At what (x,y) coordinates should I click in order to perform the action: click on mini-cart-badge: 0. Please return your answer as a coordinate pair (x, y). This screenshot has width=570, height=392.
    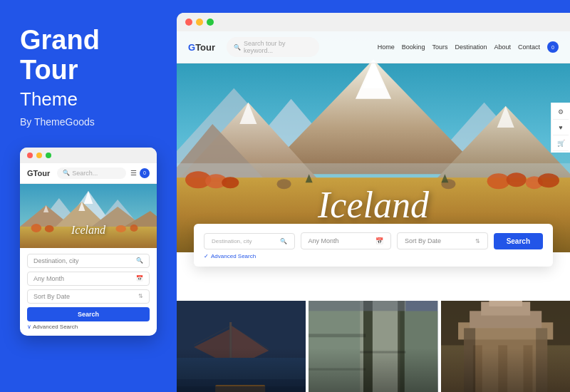
    Looking at the image, I should click on (145, 173).